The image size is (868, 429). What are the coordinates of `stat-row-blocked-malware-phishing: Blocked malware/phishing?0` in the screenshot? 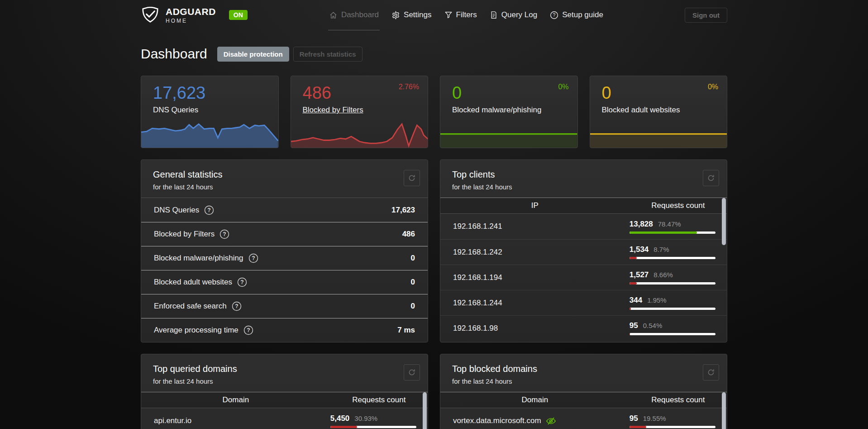 It's located at (284, 258).